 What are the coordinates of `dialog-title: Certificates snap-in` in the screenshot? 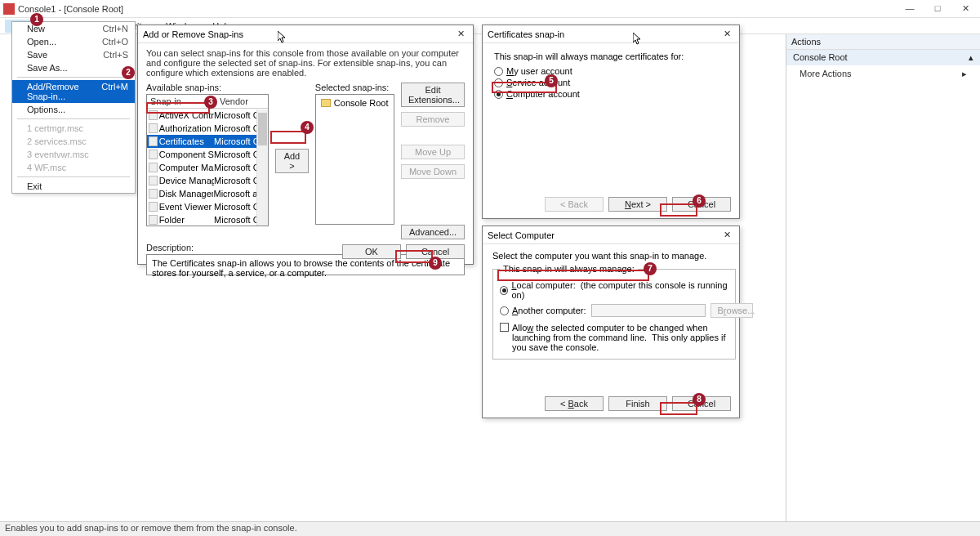 It's located at (526, 34).